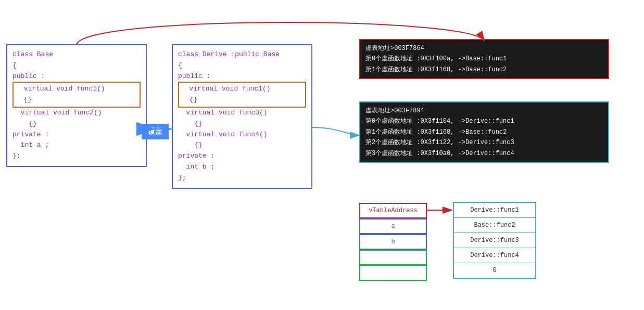 This screenshot has width=644, height=310. What do you see at coordinates (495, 226) in the screenshot?
I see `func-cell-1: Base::func2` at bounding box center [495, 226].